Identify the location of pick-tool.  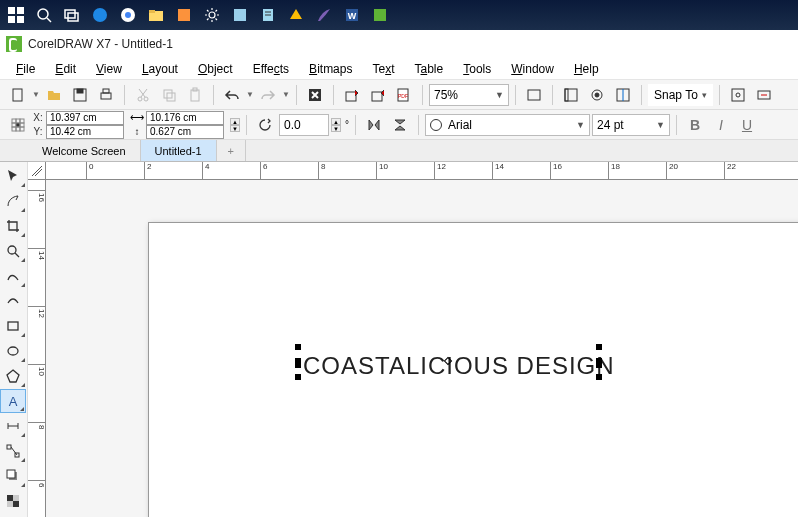
(13, 176).